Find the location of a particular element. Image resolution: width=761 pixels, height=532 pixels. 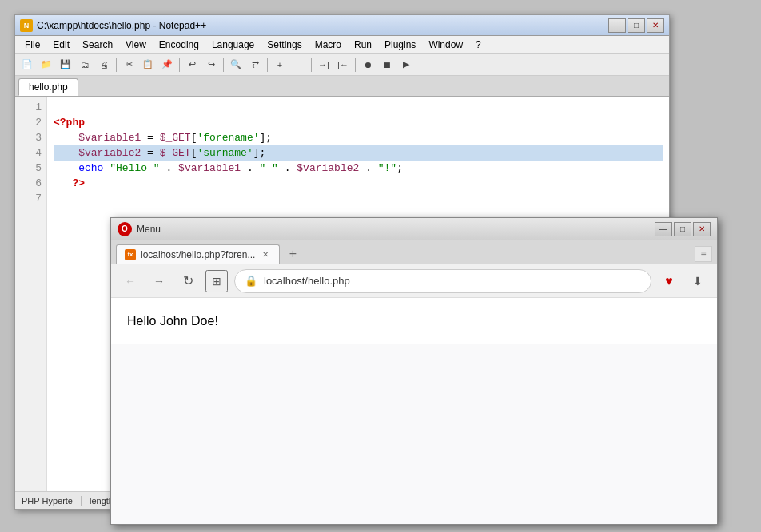

menu-macro: Macro is located at coordinates (328, 45).